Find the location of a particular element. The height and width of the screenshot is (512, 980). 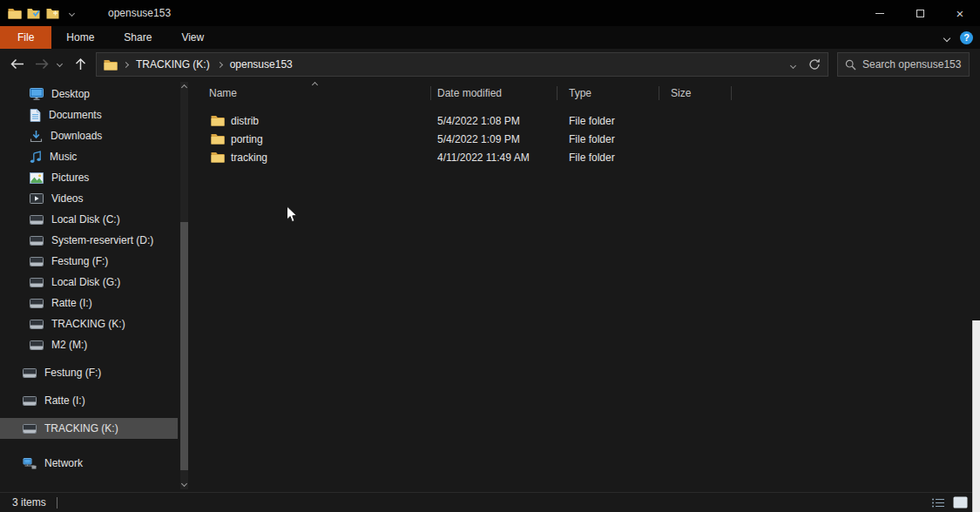

videos-icon is located at coordinates (37, 199).